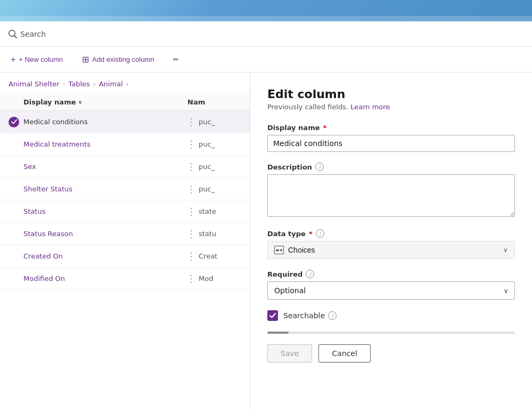 This screenshot has width=532, height=411. I want to click on top-bar: Search, so click(266, 34).